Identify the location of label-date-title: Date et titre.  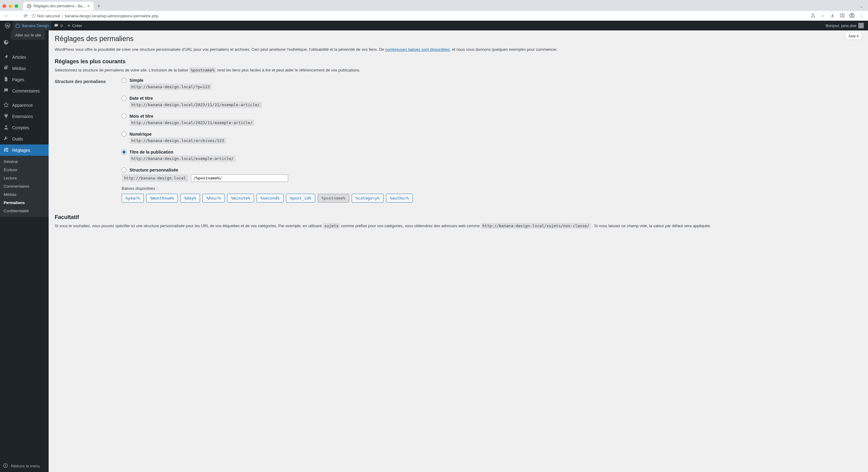
(141, 98).